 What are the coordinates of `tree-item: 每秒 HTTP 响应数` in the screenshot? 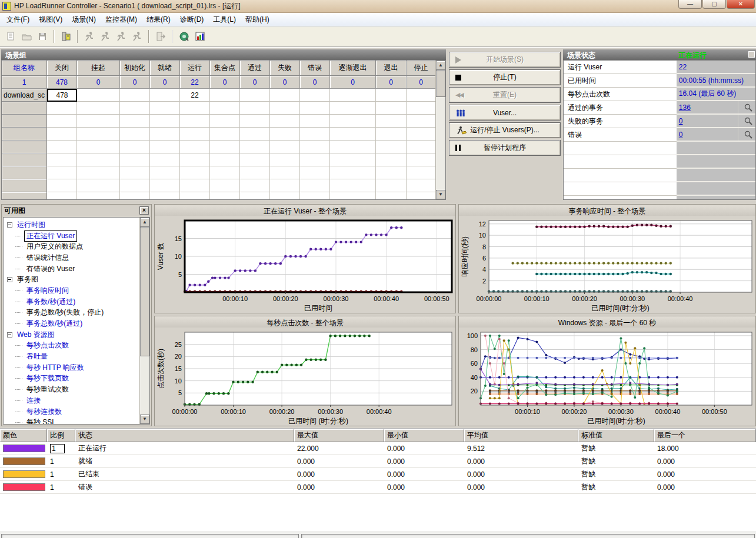 It's located at (78, 368).